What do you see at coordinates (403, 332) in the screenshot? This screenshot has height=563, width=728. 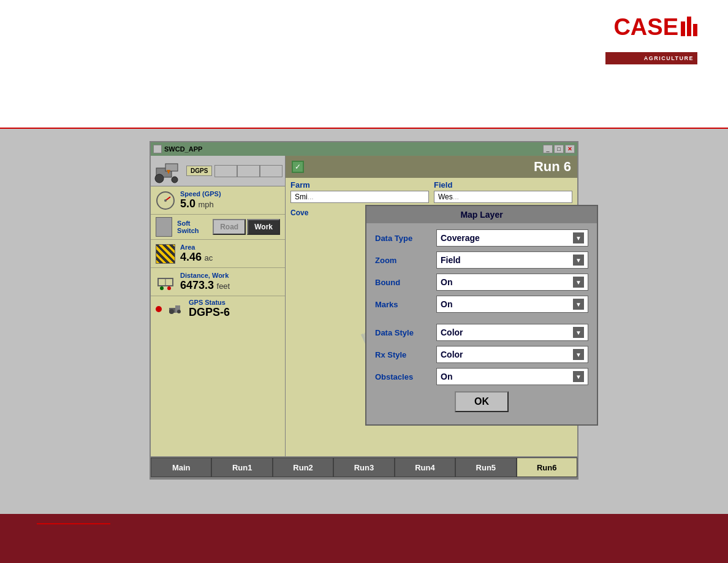 I see `data-style-label: Data Style` at bounding box center [403, 332].